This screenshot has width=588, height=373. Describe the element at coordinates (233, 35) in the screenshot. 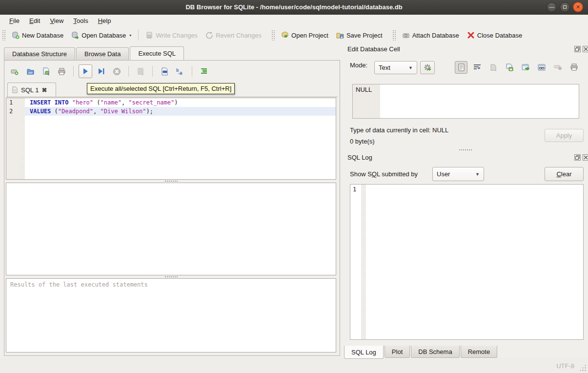

I see `revert-changes-button: Revert Changes` at that location.